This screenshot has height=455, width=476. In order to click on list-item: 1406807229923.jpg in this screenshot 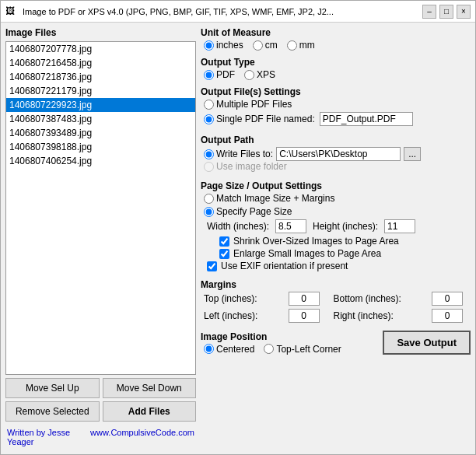, I will do `click(101, 105)`.